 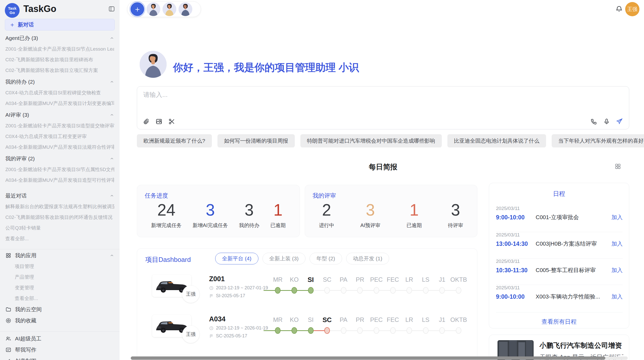 What do you see at coordinates (326, 259) in the screenshot?
I see `dashboard-tab: 年型 (2)` at bounding box center [326, 259].